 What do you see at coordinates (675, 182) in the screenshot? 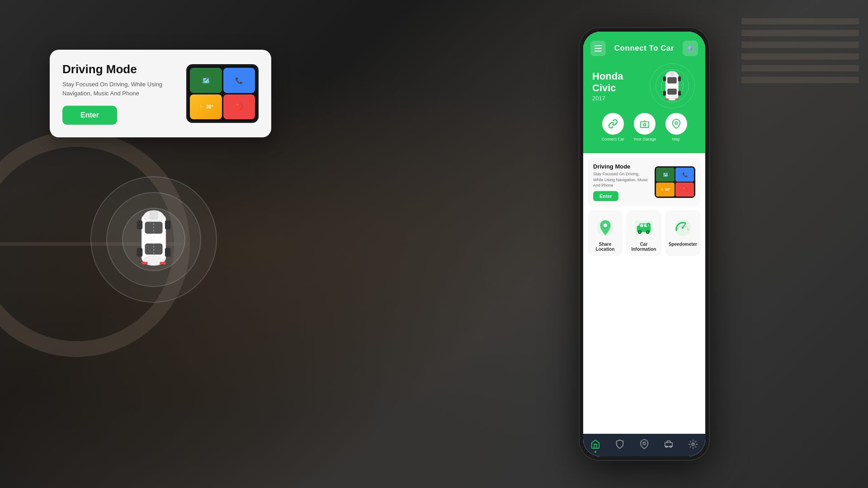
I see `dm-mini-phone-image: 🗺️ 📞 ☀️30° 🔴` at bounding box center [675, 182].